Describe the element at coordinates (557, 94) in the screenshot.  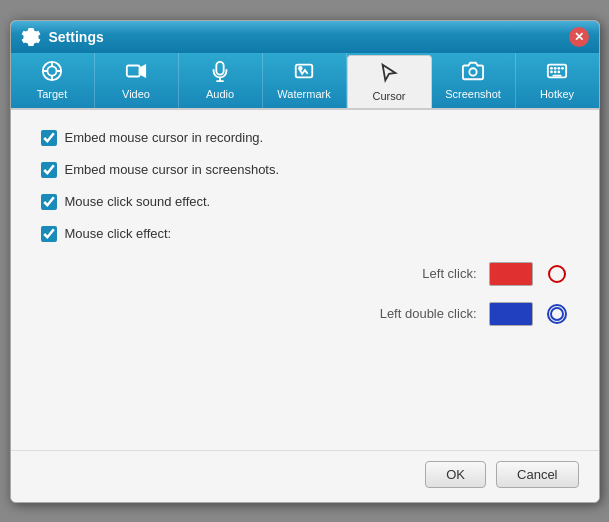
I see `tab-hotkey-label: Hotkey` at that location.